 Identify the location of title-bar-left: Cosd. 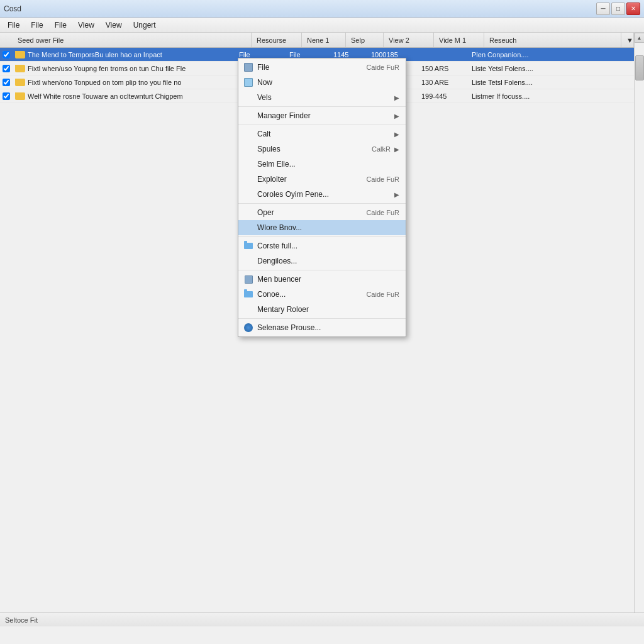
(13, 9).